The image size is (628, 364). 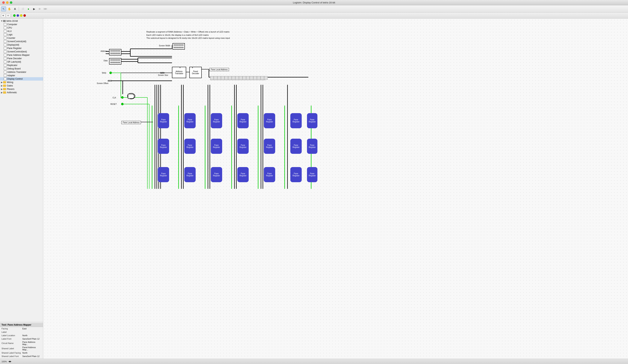 I want to click on sidebar-item-display-old: Display(old), so click(x=21, y=45).